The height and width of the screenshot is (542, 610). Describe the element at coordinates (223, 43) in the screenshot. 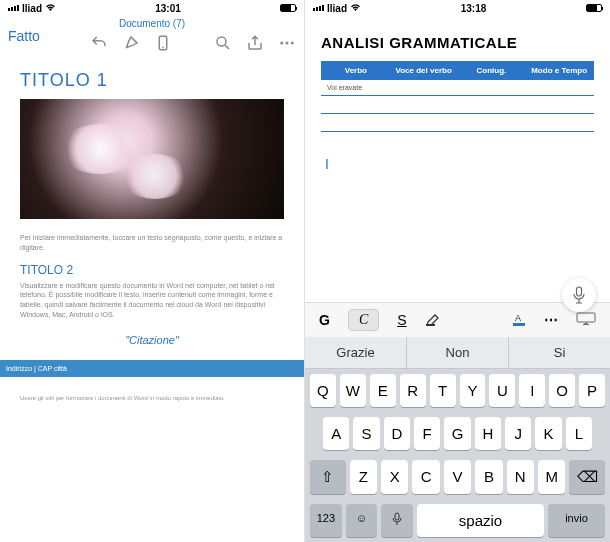

I see `search-icon` at that location.